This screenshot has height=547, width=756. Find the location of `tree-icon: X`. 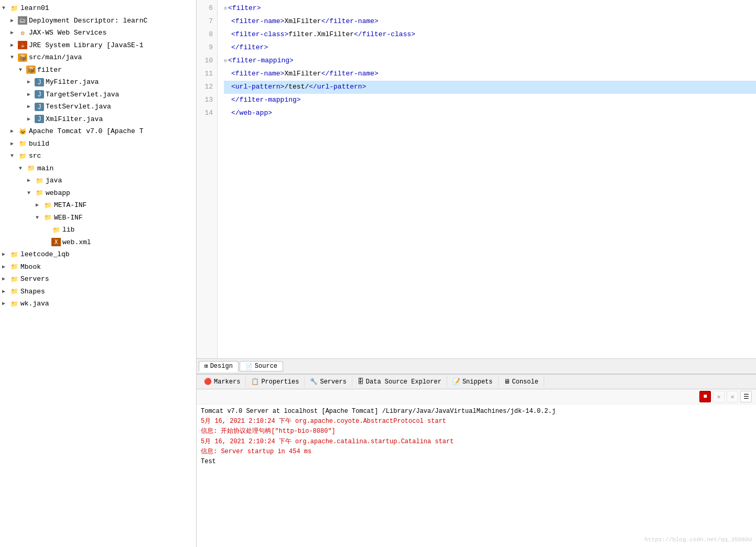

tree-icon: X is located at coordinates (56, 242).